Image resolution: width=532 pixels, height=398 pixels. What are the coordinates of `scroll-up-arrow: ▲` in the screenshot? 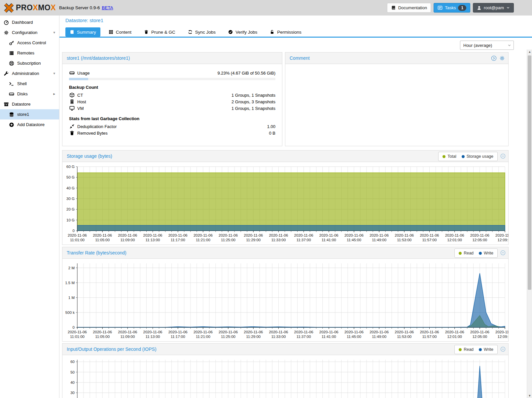 It's located at (530, 52).